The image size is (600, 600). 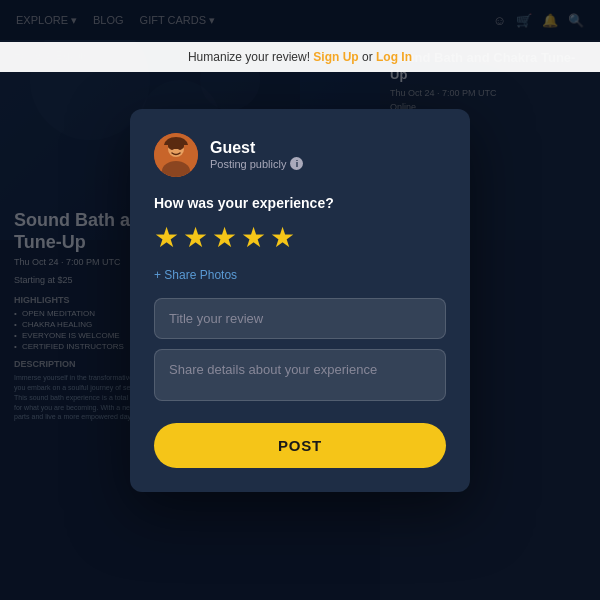 I want to click on humanize-bar: Humanize your review! Sign Up or Log In, so click(x=300, y=57).